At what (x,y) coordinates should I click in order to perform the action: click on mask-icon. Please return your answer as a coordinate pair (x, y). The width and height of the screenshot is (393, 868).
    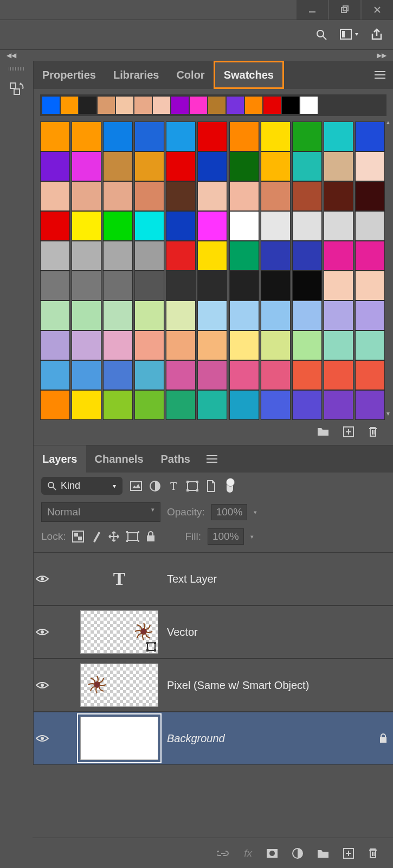
    Looking at the image, I should click on (272, 853).